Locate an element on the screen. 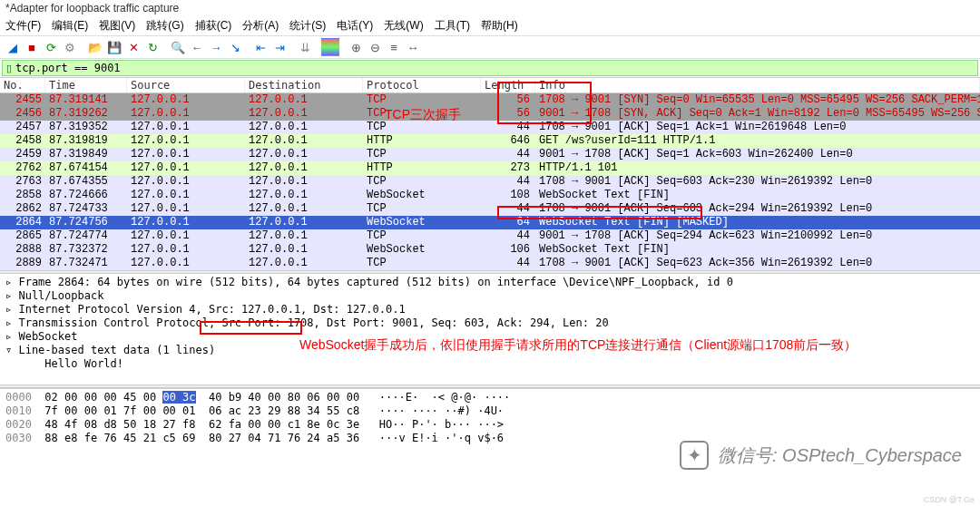  table-row: 286487.724756127.0.0.1127.0.0.1WebSocket… is located at coordinates (490, 223).